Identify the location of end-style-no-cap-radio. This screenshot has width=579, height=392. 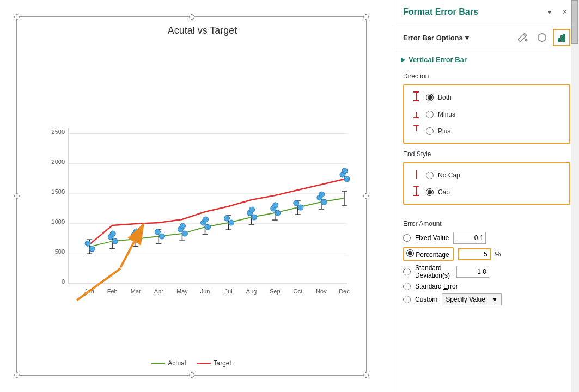
(430, 175).